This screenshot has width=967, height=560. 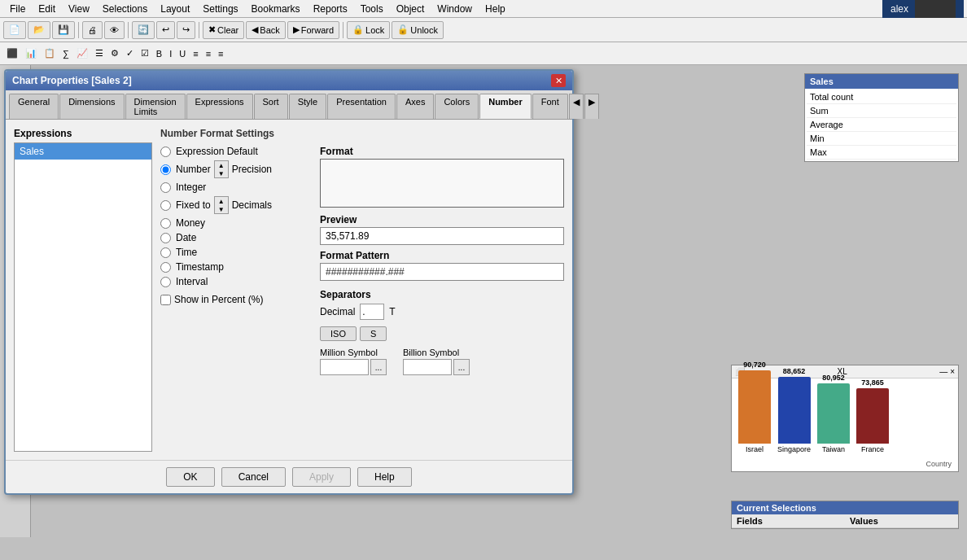 What do you see at coordinates (12, 54) in the screenshot?
I see `tb2-btn1: ⬛` at bounding box center [12, 54].